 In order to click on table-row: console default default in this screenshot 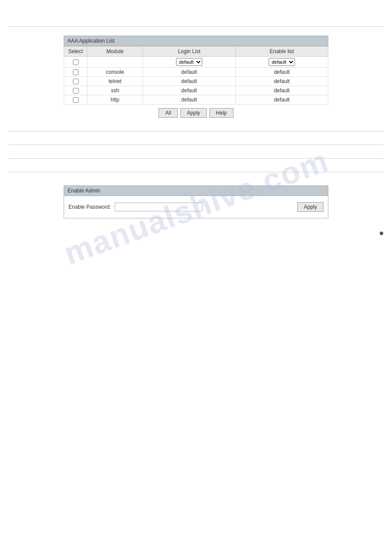, I will do `click(196, 72)`.